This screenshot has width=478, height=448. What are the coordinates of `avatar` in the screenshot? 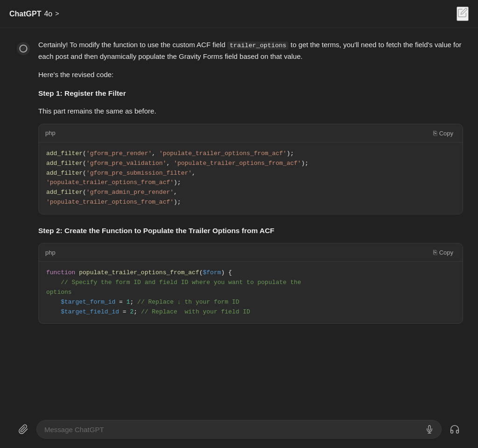 It's located at (23, 49).